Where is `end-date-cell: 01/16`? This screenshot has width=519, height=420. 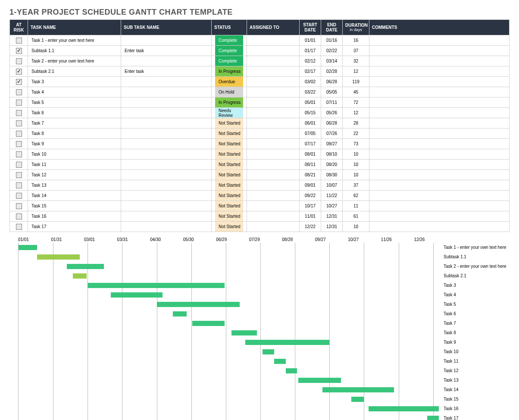
end-date-cell: 01/16 is located at coordinates (332, 41).